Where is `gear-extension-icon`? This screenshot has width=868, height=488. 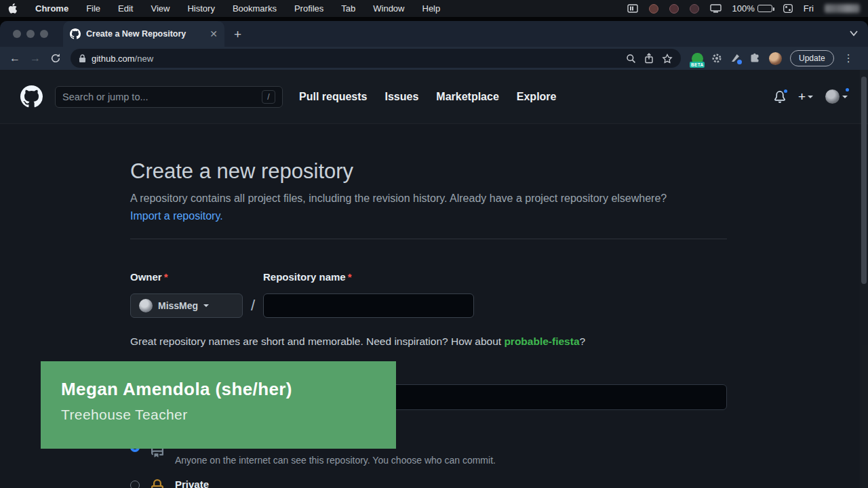 gear-extension-icon is located at coordinates (717, 58).